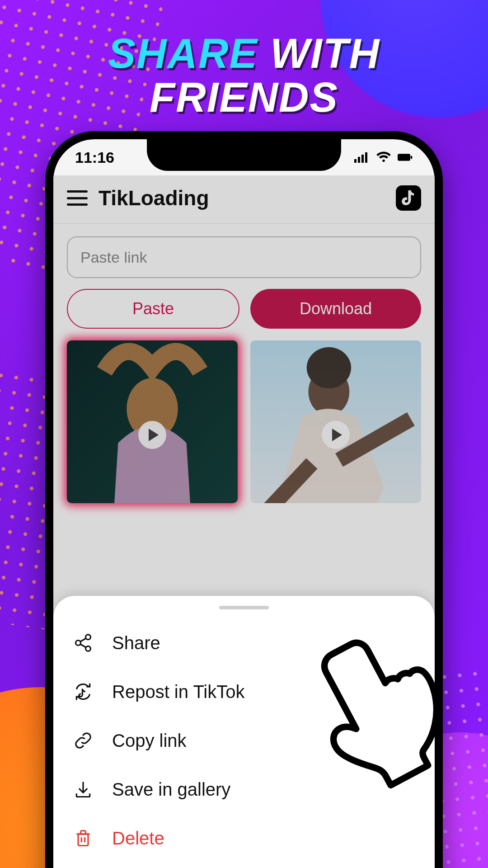  What do you see at coordinates (405, 157) in the screenshot?
I see `battery-icon` at bounding box center [405, 157].